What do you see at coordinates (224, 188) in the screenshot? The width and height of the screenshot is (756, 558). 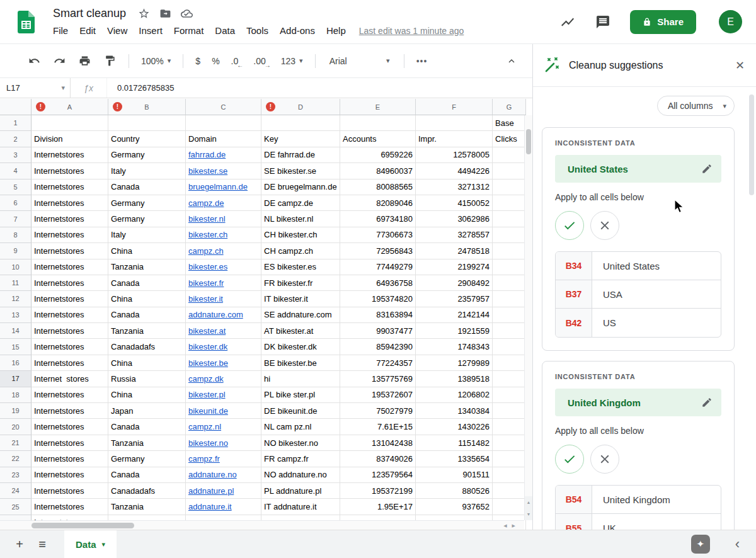 I see `cell-C5: bruegelmann.de` at bounding box center [224, 188].